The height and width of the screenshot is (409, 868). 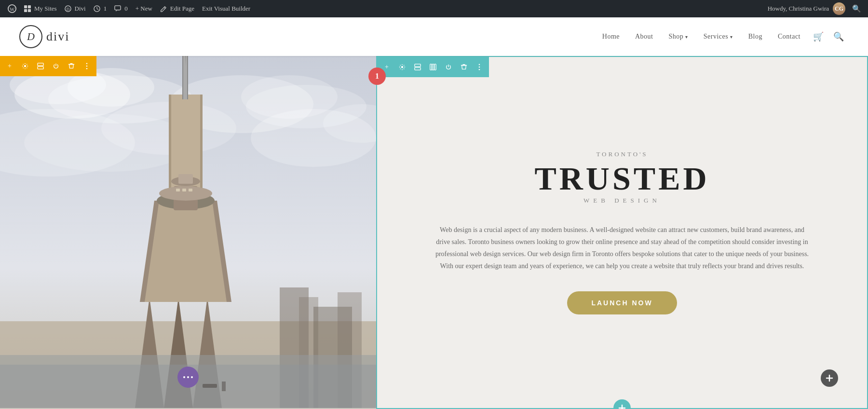 I want to click on svg-text: W, so click(x=13, y=9).